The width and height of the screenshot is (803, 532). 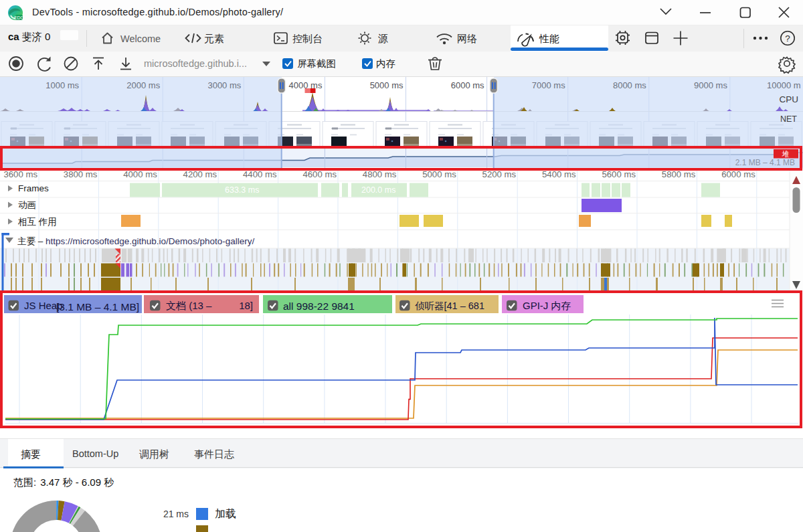 What do you see at coordinates (618, 174) in the screenshot?
I see `svg-text: 5600 ms` at bounding box center [618, 174].